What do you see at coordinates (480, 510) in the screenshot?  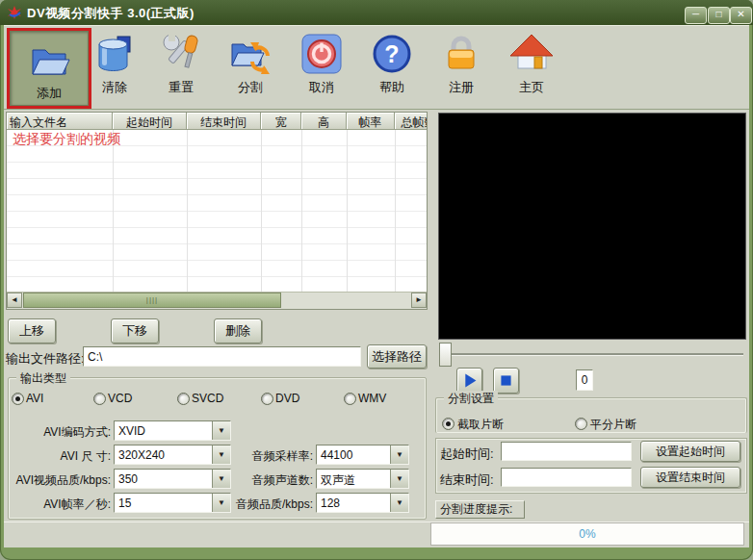 I see `progress-label: 分割进度提示:` at bounding box center [480, 510].